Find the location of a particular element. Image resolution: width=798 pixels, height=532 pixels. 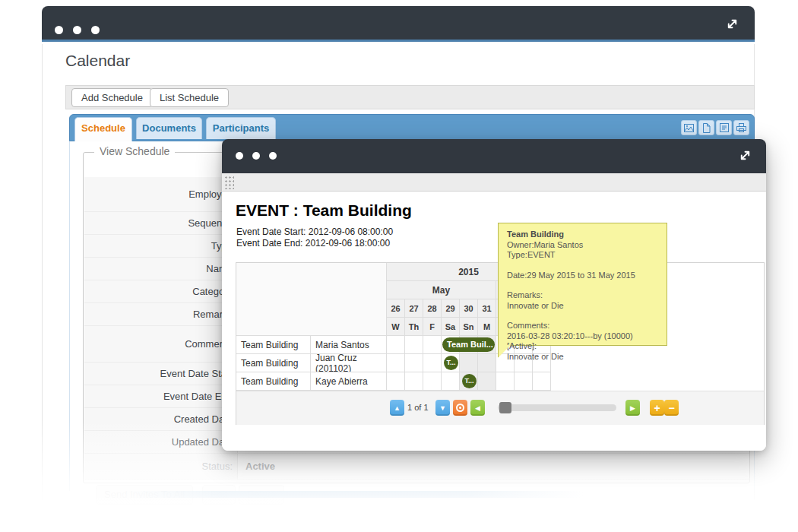

add-schedule-button: Add Schedule is located at coordinates (112, 97).